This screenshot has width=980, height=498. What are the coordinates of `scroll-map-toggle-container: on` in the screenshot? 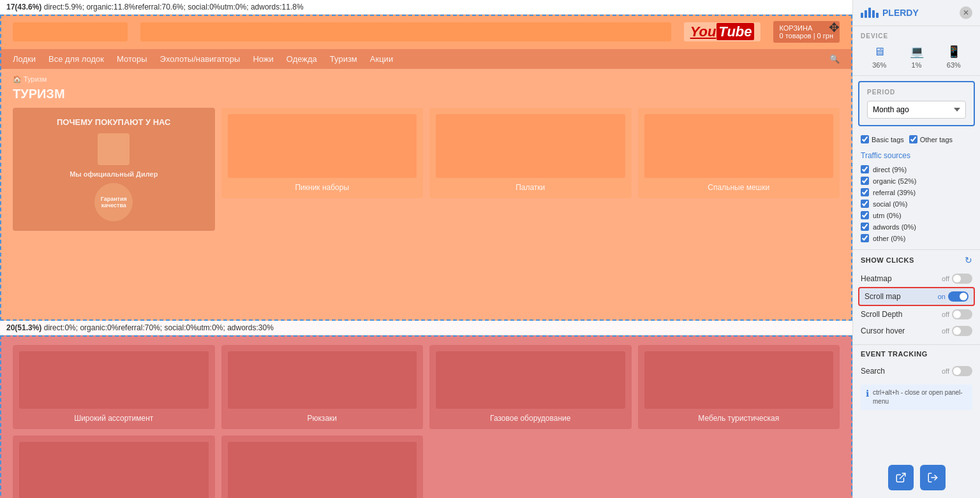 It's located at (953, 297).